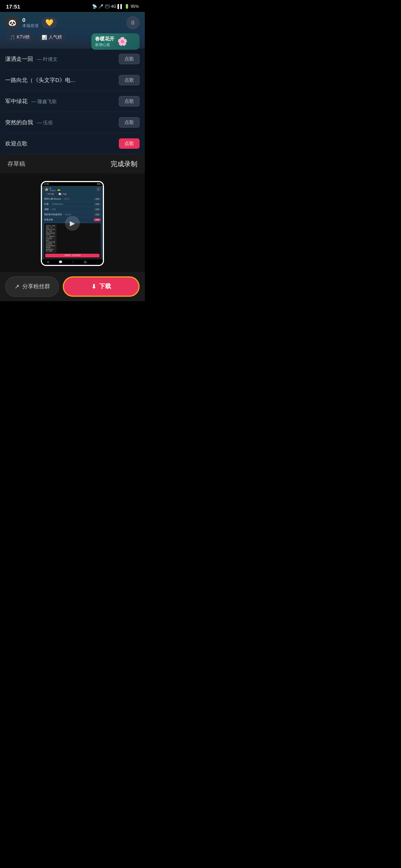  Describe the element at coordinates (99, 184) in the screenshot. I see `thumb-battery: 95%` at that location.